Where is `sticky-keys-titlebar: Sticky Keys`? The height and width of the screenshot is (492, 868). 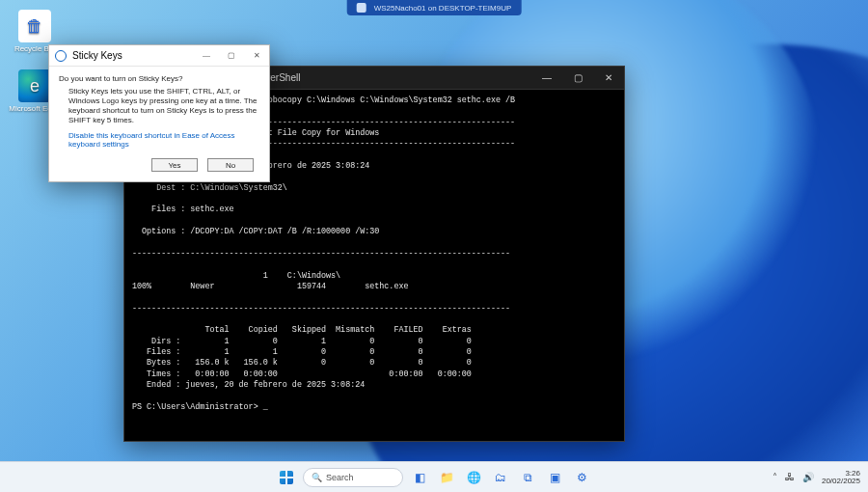
sticky-keys-titlebar: Sticky Keys is located at coordinates (159, 56).